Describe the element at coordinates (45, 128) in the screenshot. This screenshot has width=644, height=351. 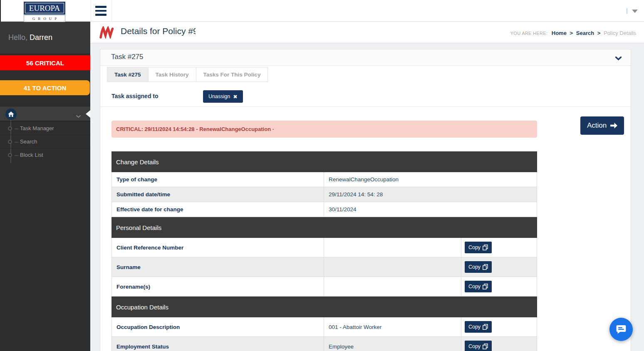
I see `sidebar-item-task-manager: Task Manager` at that location.